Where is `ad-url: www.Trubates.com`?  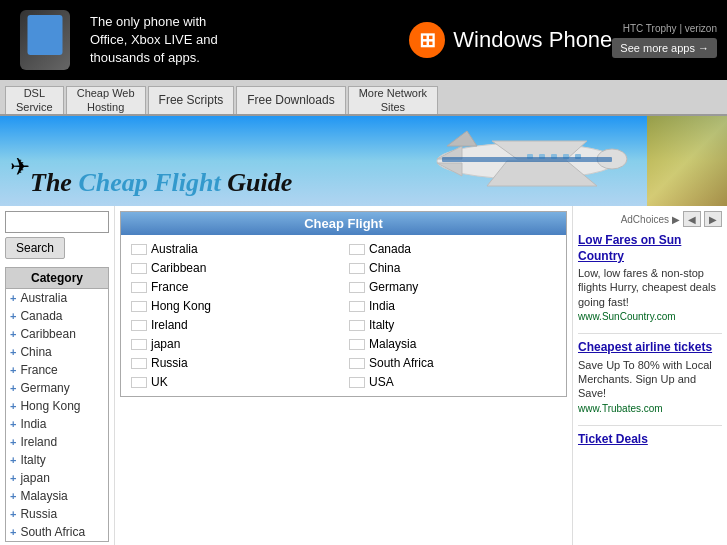 ad-url: www.Trubates.com is located at coordinates (620, 408).